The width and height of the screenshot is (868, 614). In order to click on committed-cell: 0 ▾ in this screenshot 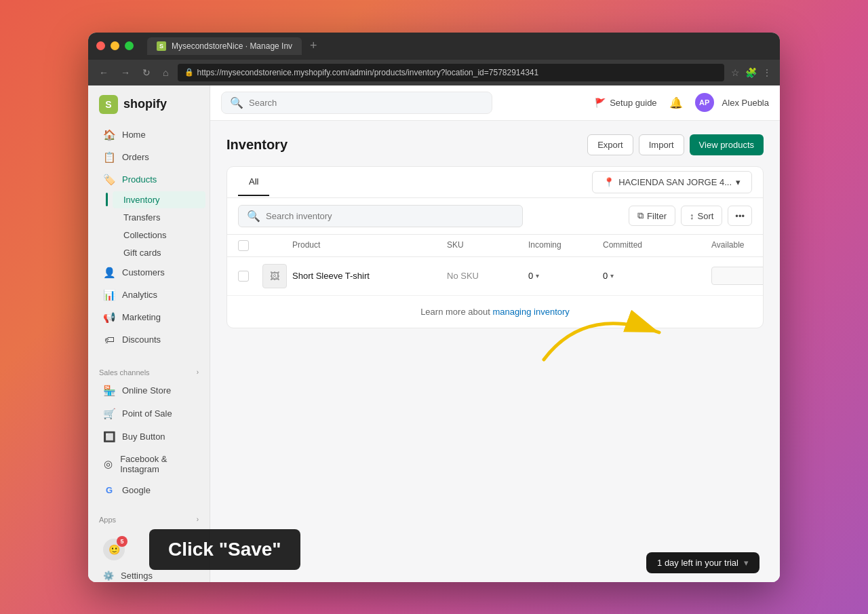, I will do `click(657, 275)`.